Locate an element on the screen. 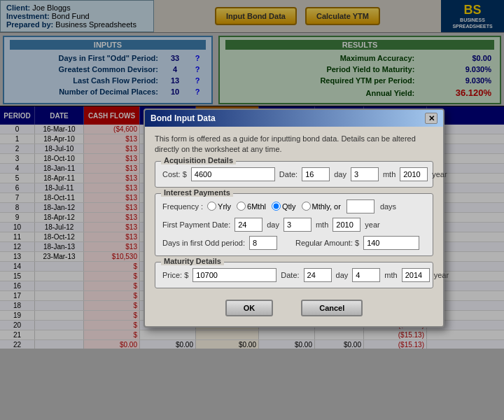 The width and height of the screenshot is (504, 420). regular-amount-input is located at coordinates (391, 243).